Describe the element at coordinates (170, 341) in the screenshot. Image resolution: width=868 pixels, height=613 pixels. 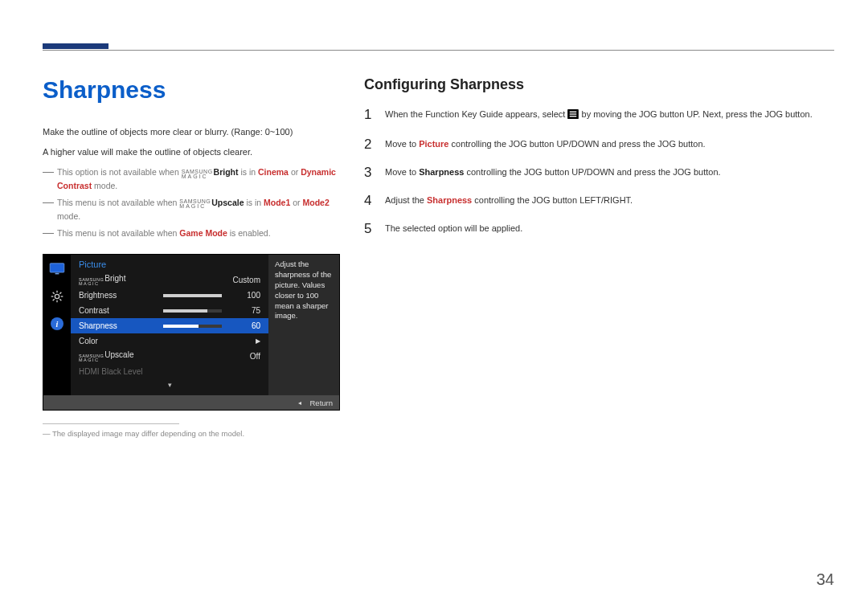
I see `osd-row-color: Color ▶` at that location.